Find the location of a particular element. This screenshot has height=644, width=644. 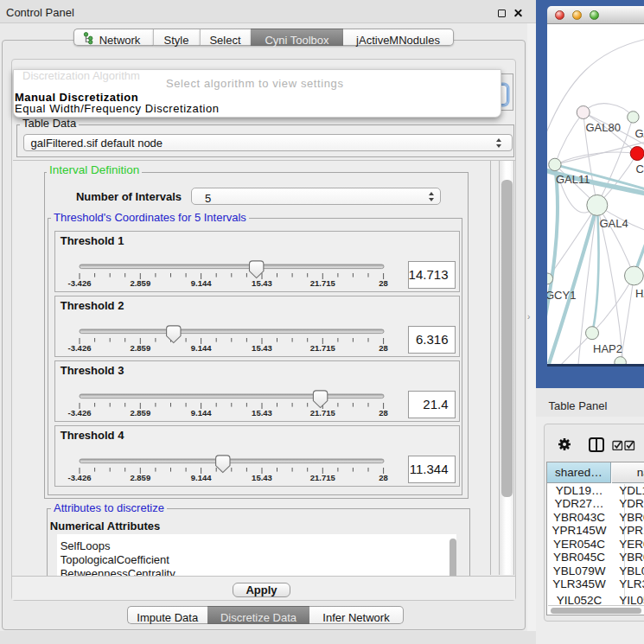

svg-text: HA is located at coordinates (640, 294).